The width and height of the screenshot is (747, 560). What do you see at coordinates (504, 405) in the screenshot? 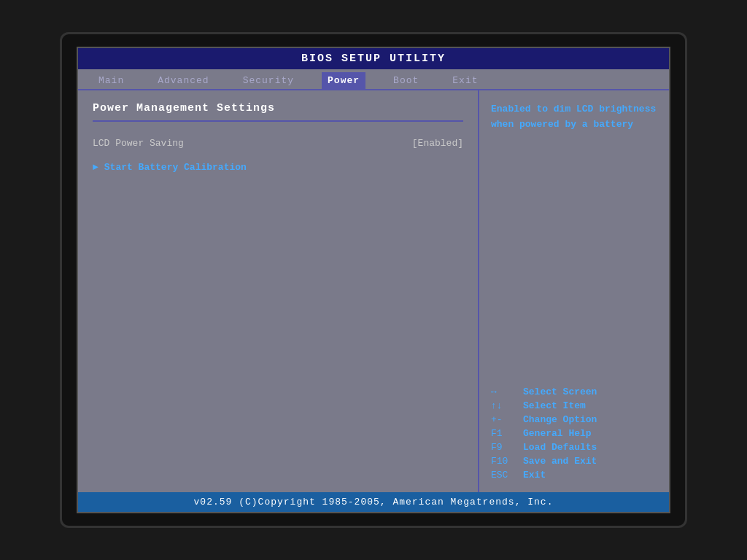
I see `key-symbol: ↑↓` at bounding box center [504, 405].